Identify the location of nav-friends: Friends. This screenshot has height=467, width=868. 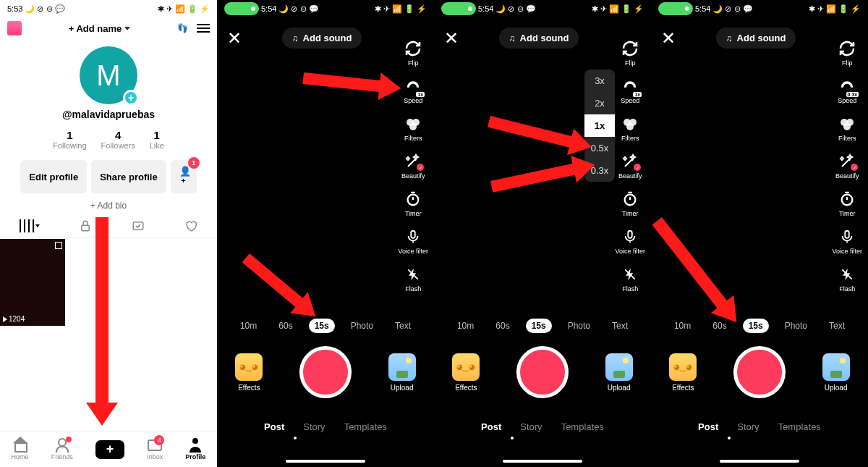
(62, 449).